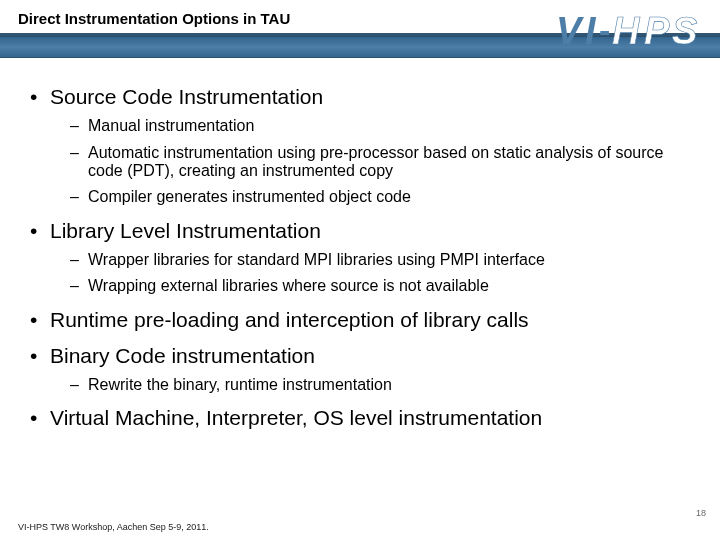  Describe the element at coordinates (684, 31) in the screenshot. I see `logo-s: S` at that location.